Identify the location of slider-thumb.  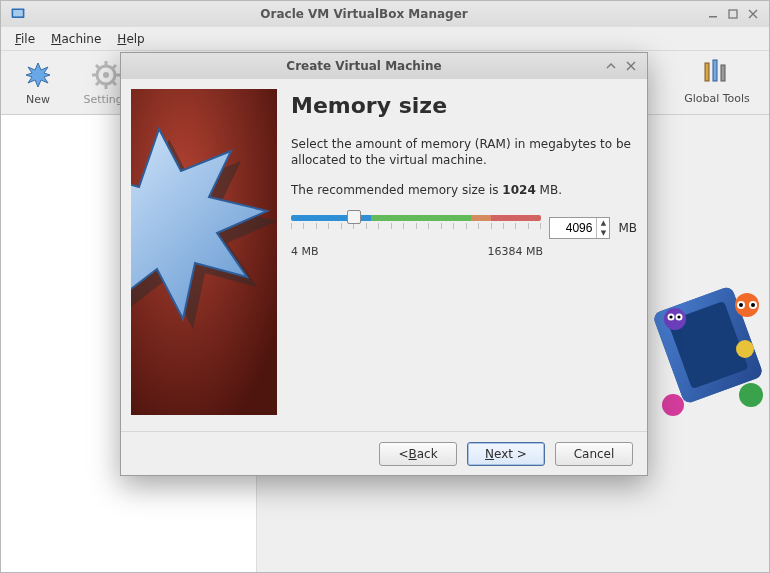
(354, 217).